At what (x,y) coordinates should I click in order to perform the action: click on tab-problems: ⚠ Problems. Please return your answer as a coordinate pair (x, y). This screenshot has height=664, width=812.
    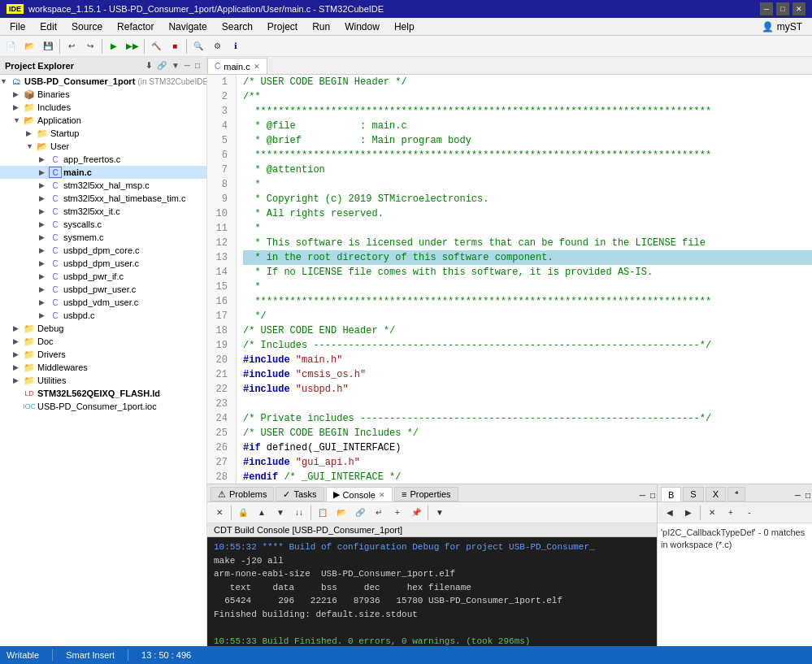
    Looking at the image, I should click on (242, 494).